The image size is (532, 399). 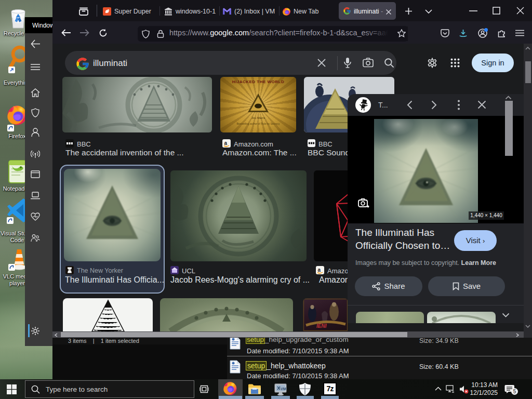 I want to click on svg-text: VM, so click(x=284, y=389).